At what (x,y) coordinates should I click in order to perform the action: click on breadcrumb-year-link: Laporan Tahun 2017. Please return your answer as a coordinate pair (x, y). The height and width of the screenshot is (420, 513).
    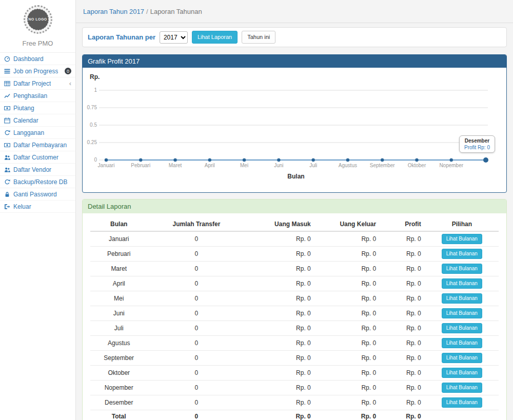
    Looking at the image, I should click on (114, 11).